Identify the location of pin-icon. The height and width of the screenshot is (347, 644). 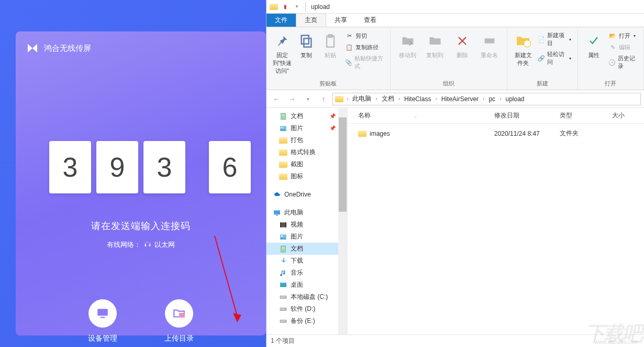
(282, 41).